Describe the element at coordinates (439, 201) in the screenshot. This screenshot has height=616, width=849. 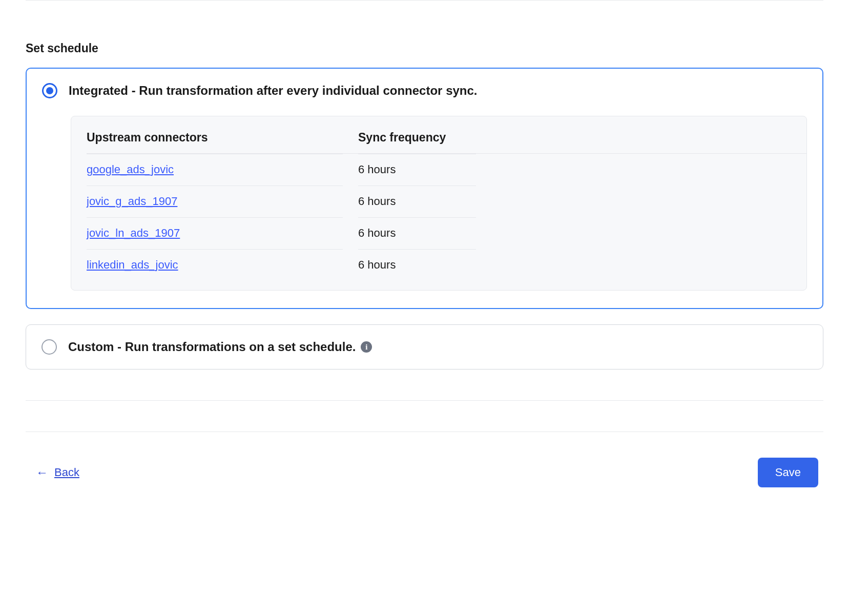
I see `table-row: jovic_g_ads_1907 6 hours` at that location.